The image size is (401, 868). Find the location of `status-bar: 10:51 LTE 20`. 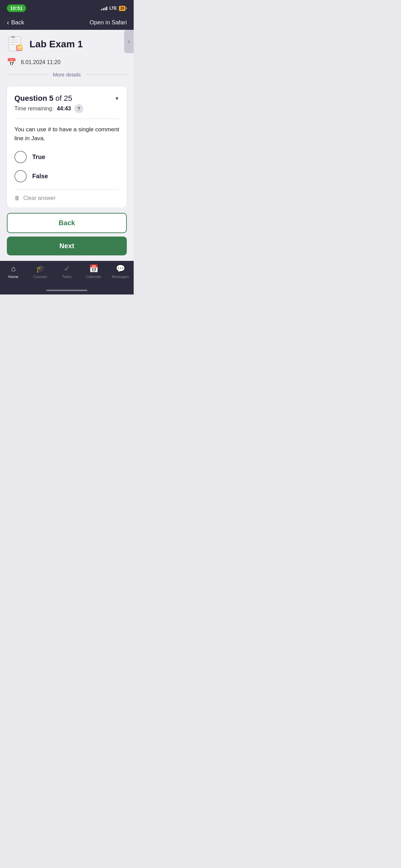

status-bar: 10:51 LTE 20 is located at coordinates (67, 8).